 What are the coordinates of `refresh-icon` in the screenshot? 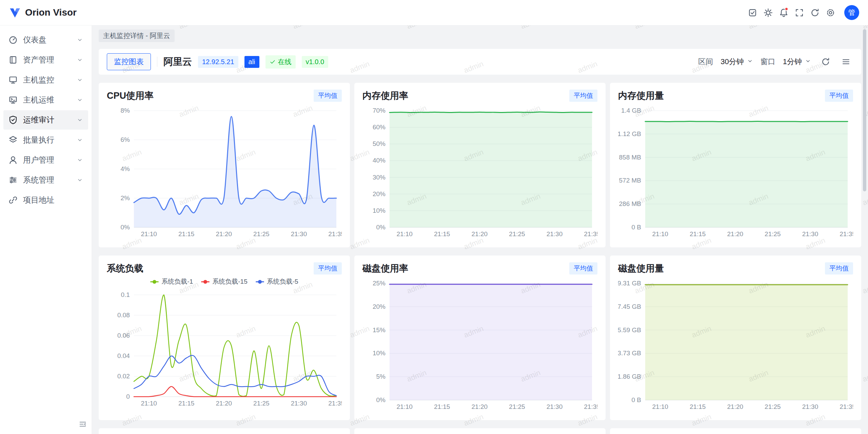 It's located at (815, 13).